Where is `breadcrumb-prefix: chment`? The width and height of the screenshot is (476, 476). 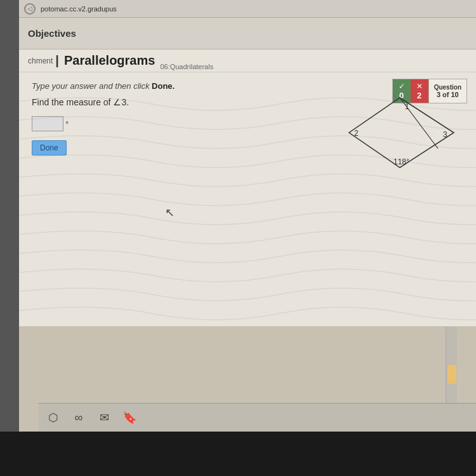 breadcrumb-prefix: chment is located at coordinates (41, 61).